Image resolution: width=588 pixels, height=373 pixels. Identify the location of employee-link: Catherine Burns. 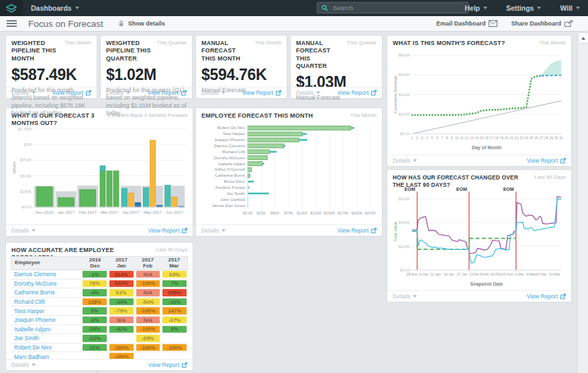
(46, 292).